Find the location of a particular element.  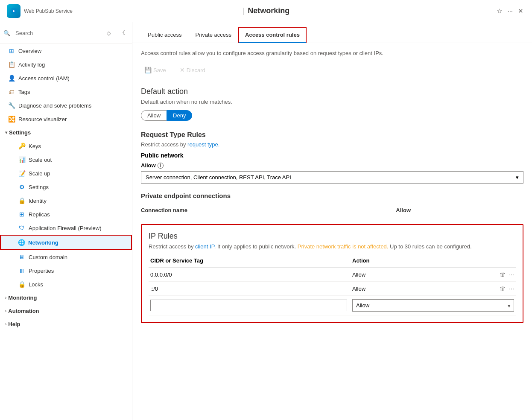

sidebar-item-replicas: ⊞ Replicas is located at coordinates (66, 214).